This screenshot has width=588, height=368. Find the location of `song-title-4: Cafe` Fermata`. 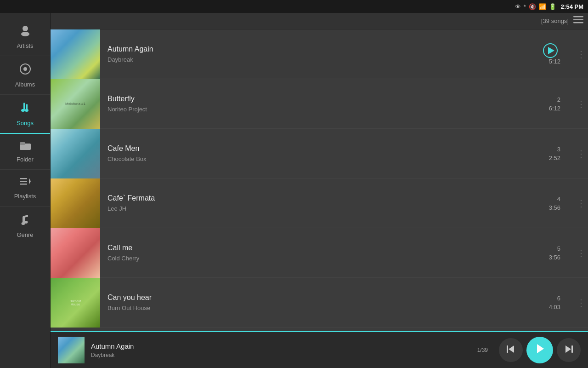

song-title-4: Cafe` Fermata is located at coordinates (319, 198).